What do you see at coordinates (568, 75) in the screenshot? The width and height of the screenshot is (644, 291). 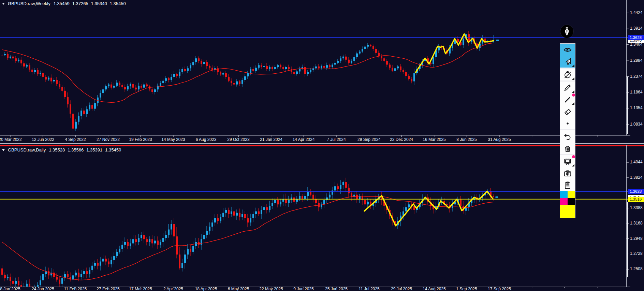 I see `timer-off-icon` at bounding box center [568, 75].